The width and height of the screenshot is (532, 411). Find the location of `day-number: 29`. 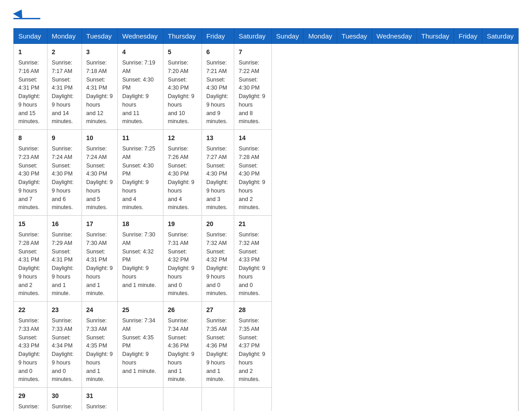

day-number: 29 is located at coordinates (30, 396).